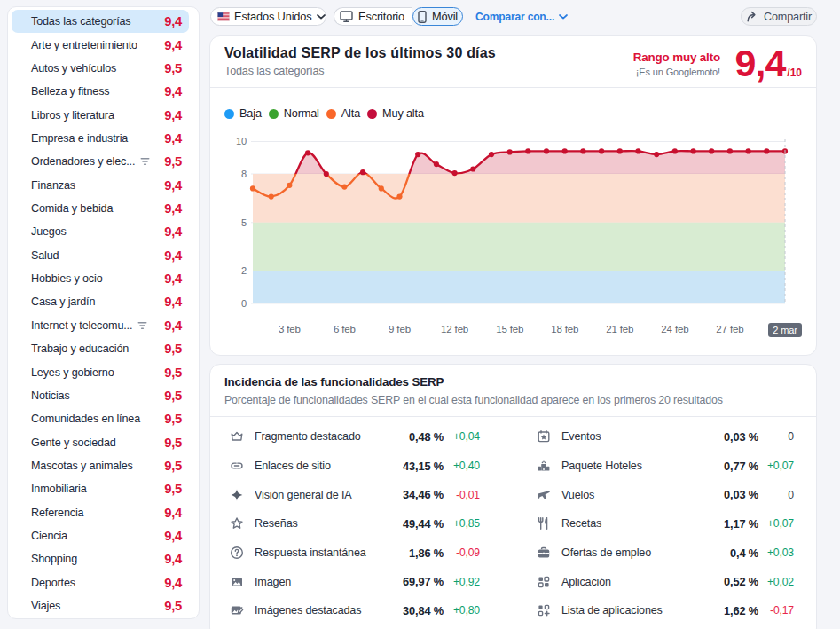  What do you see at coordinates (344, 329) in the screenshot?
I see `svg-text: 6 feb` at bounding box center [344, 329].